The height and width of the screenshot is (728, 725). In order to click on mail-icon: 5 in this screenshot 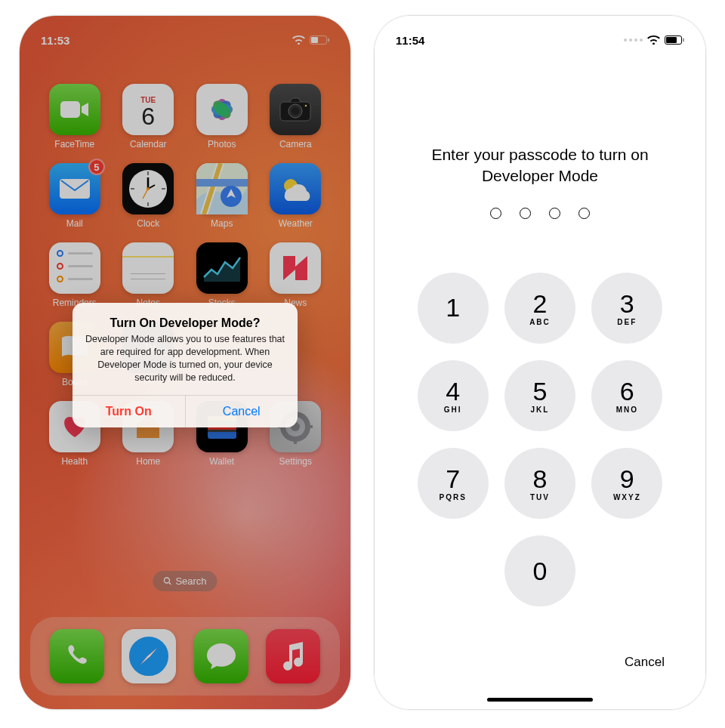, I will do `click(75, 189)`.